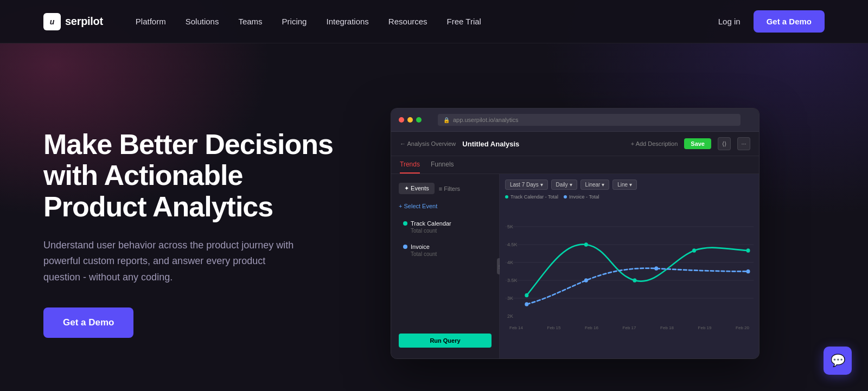 The height and width of the screenshot is (391, 868). Describe the element at coordinates (445, 189) in the screenshot. I see `panel-header: ✦ Events ≡ Filters` at that location.